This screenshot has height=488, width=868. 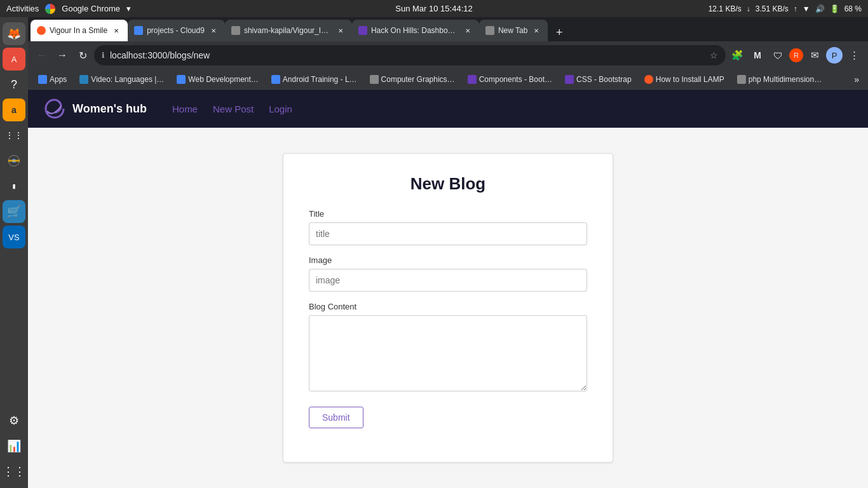 What do you see at coordinates (23, 9) in the screenshot?
I see `activities-button: Activities` at bounding box center [23, 9].